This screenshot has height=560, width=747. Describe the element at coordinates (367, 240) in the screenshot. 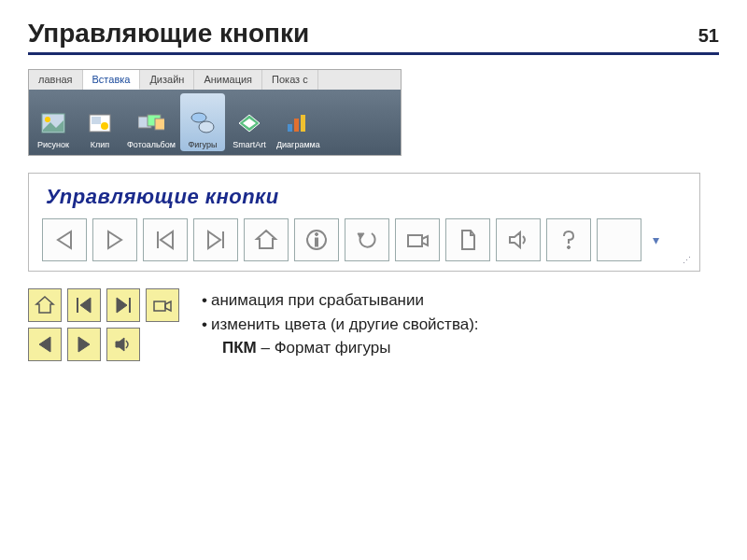

I see `action-button-return` at that location.